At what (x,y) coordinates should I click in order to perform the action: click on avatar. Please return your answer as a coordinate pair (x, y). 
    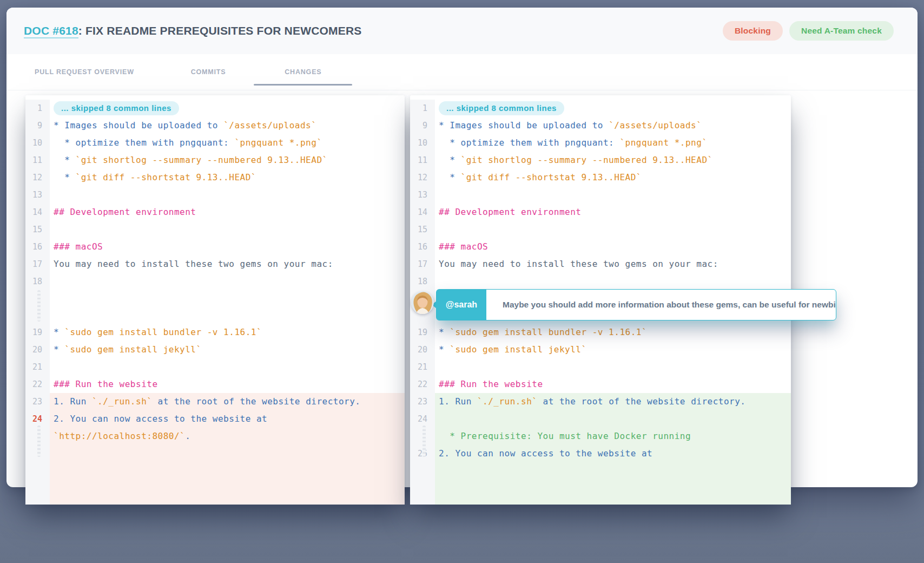
    Looking at the image, I should click on (423, 303).